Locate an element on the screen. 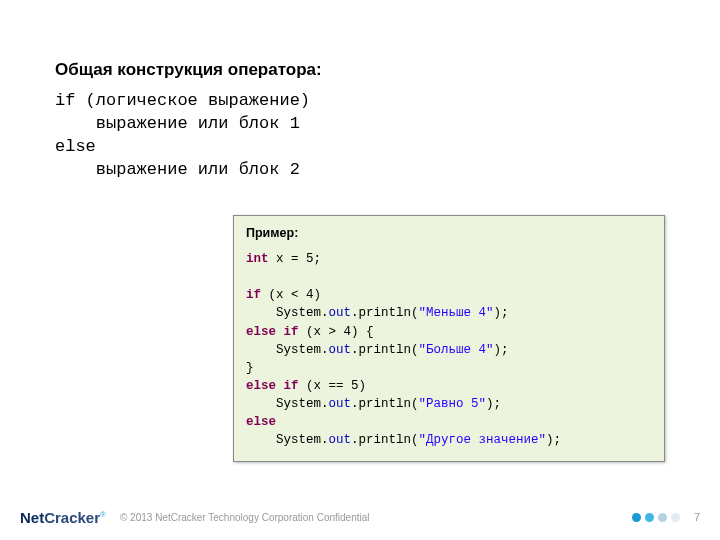 The image size is (720, 540). dots-icon is located at coordinates (656, 518).